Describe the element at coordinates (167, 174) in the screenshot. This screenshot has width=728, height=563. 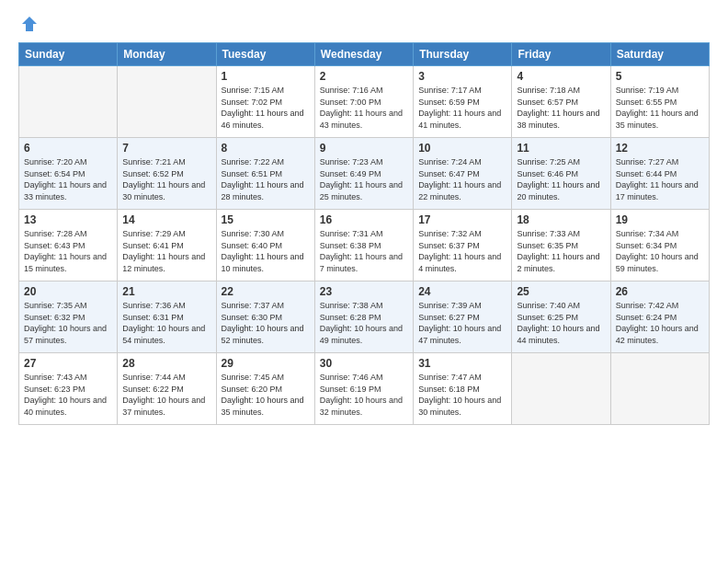
I see `day-cell: 7Sunrise: 7:21 AM Sunset: 6:52 PM Daylig…` at that location.